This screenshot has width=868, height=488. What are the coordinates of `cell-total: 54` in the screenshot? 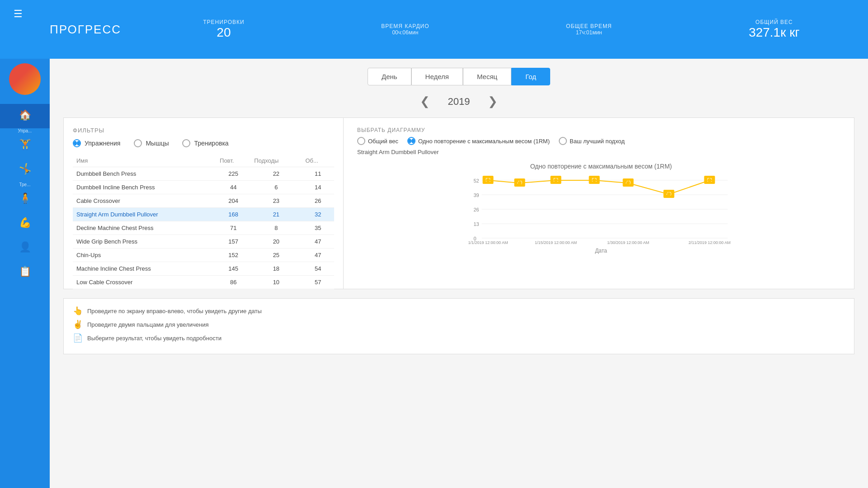 It's located at (318, 269).